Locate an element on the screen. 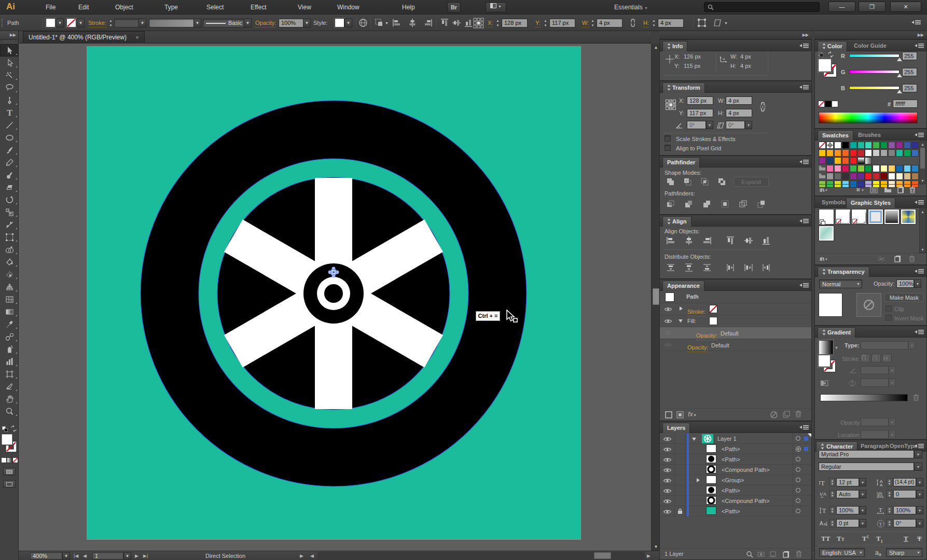 The height and width of the screenshot is (560, 927). tab-graphic-styles: Graphic Styles is located at coordinates (870, 203).